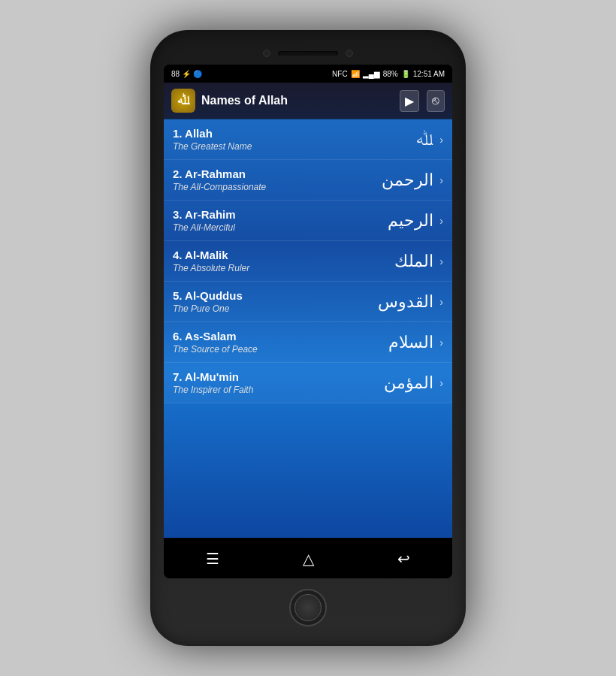  I want to click on bottom-nav: ☰ △ ↩, so click(308, 558).